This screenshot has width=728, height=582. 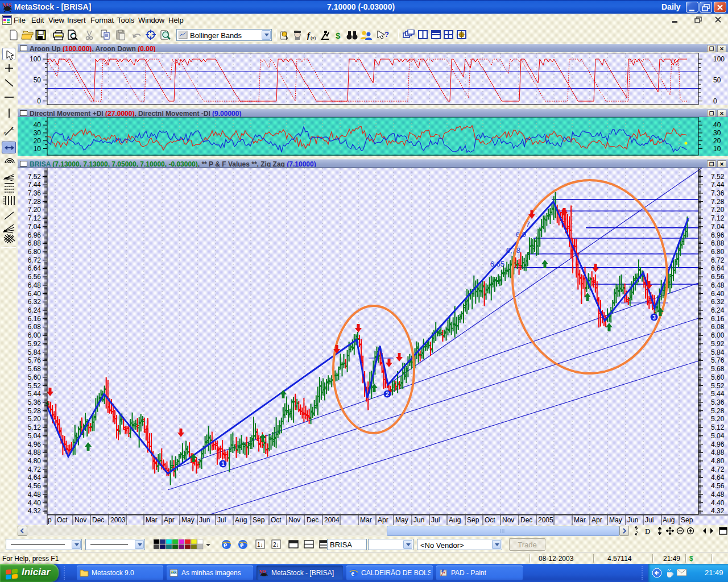 I want to click on svg-text: 6.88, so click(x=35, y=243).